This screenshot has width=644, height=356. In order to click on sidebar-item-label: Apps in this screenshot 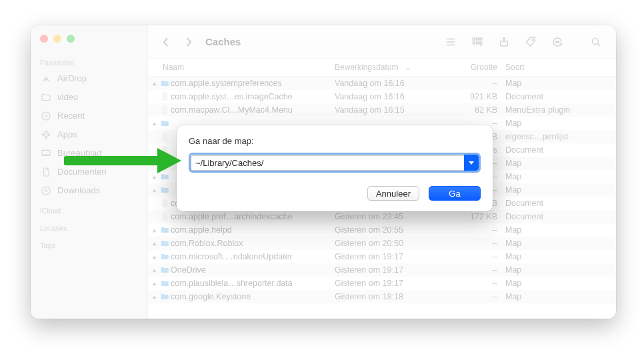, I will do `click(67, 135)`.